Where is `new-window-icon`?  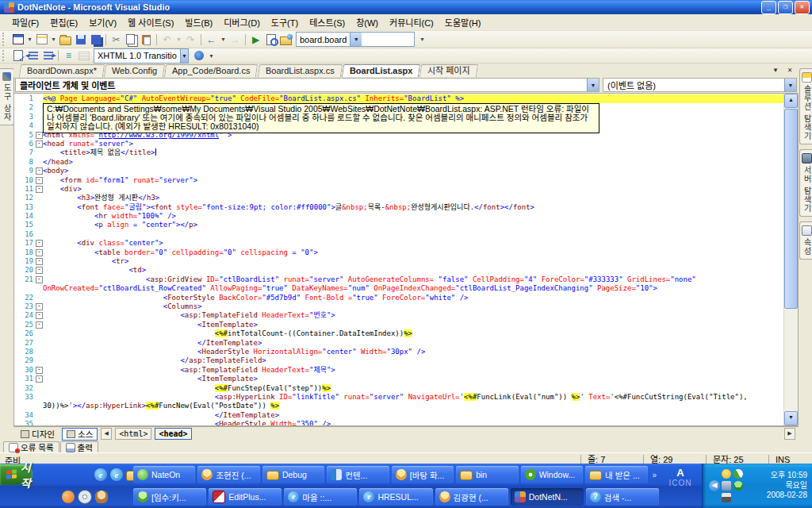
new-window-icon is located at coordinates (17, 40).